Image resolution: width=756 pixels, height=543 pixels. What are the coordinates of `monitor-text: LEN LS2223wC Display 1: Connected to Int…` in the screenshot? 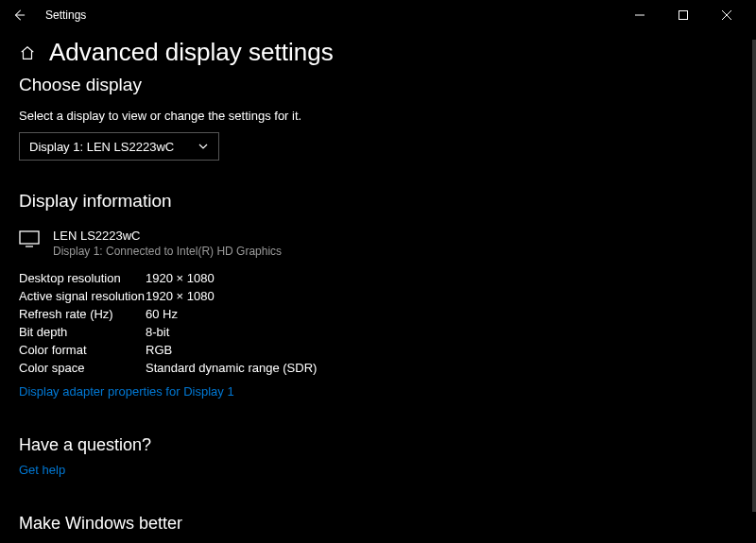 It's located at (167, 244).